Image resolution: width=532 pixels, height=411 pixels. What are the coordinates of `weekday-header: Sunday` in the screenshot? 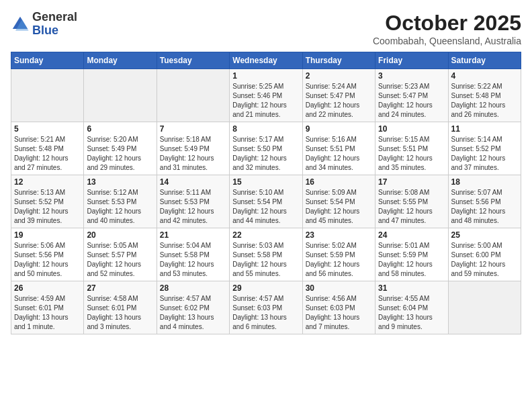 It's located at (48, 60).